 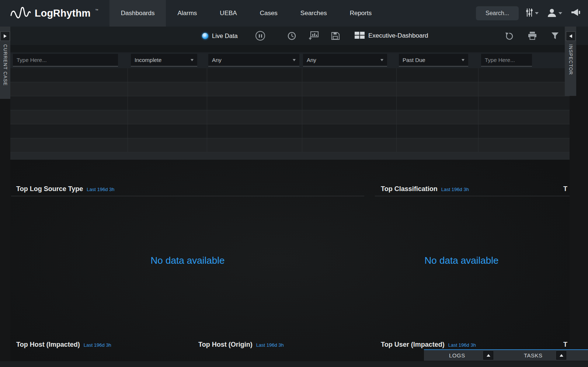 I want to click on dashboard-toolbar: Live Data, so click(x=294, y=36).